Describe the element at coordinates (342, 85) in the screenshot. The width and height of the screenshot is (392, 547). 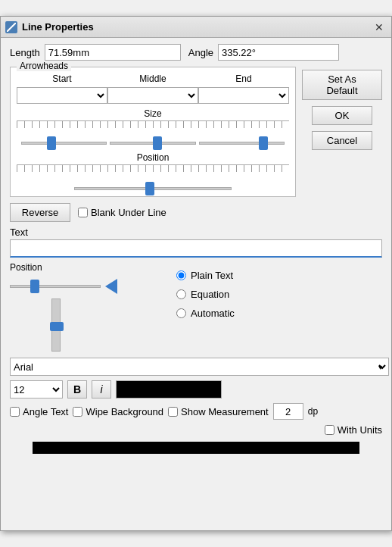
I see `set-as-default-button: Set As Default` at that location.